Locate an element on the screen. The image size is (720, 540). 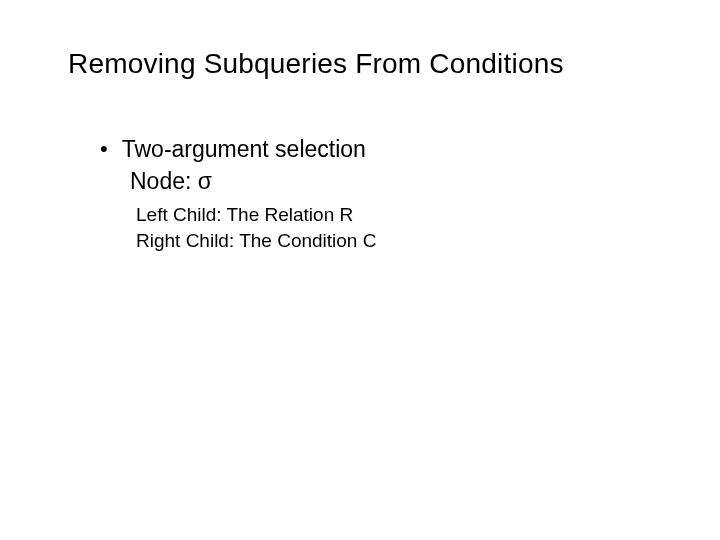
node-line: Node: σ is located at coordinates (391, 181).